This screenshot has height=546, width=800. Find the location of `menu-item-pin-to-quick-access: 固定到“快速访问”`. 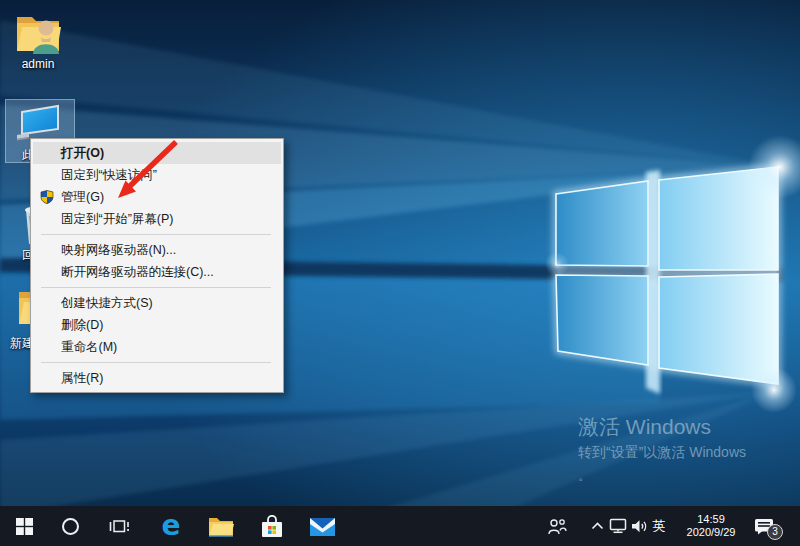

menu-item-pin-to-quick-access: 固定到“快速访问” is located at coordinates (157, 175).